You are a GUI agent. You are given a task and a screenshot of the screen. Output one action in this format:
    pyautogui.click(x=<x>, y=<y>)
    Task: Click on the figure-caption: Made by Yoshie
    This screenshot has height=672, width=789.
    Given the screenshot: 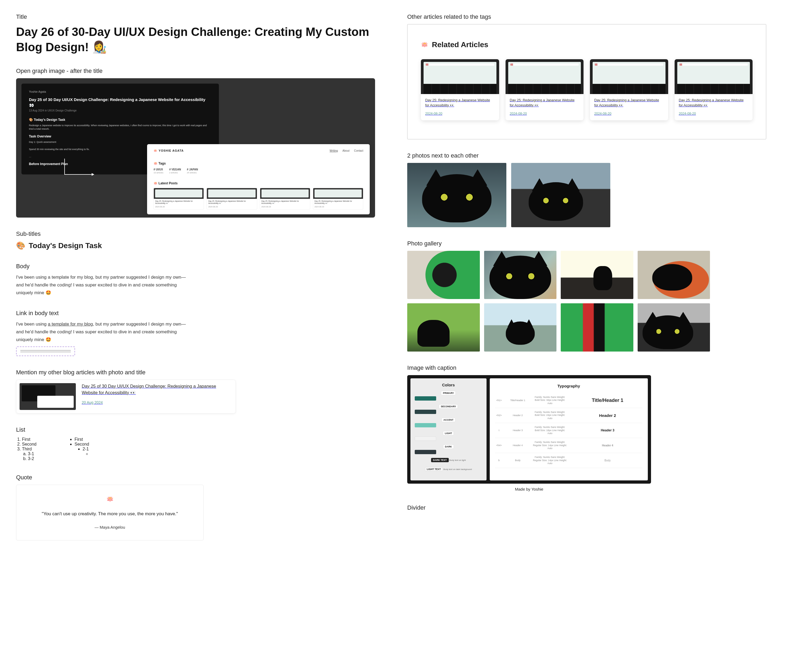 What is the action you would take?
    pyautogui.click(x=529, y=489)
    